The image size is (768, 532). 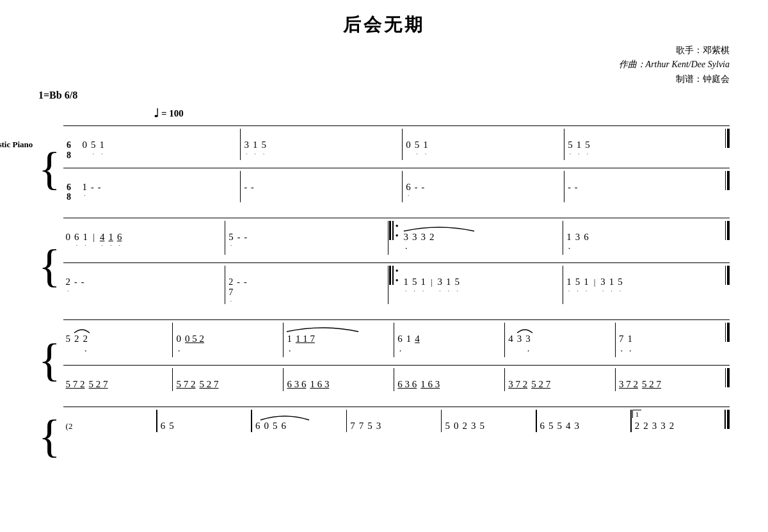 I want to click on brace-left-4: {, so click(x=51, y=433).